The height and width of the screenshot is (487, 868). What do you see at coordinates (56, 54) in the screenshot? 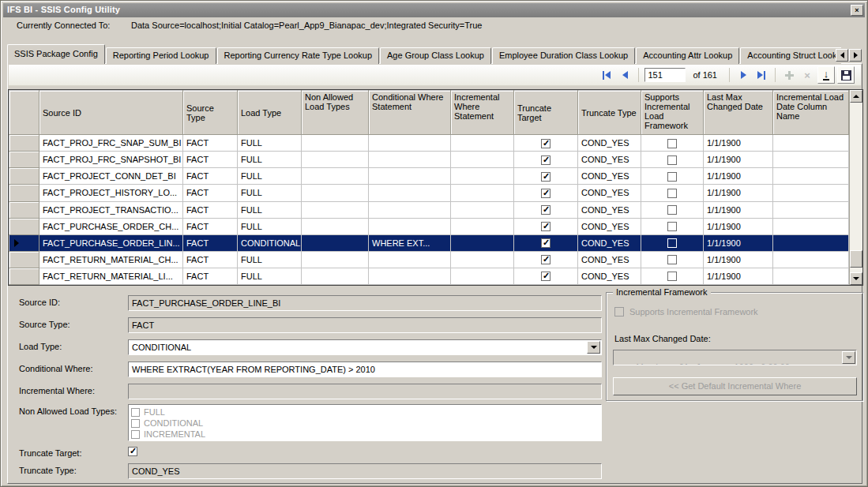
I see `tab-ssis-package-config: SSIS Package Config` at bounding box center [56, 54].